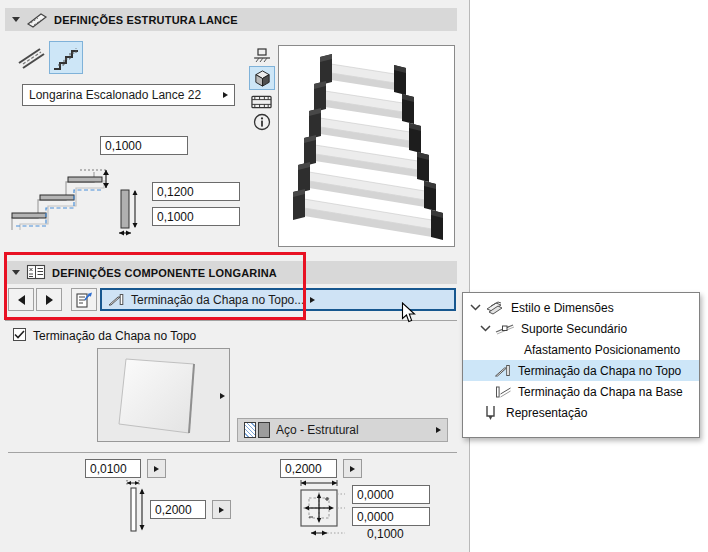 The height and width of the screenshot is (552, 708). I want to click on section-title: DEFINIÇÕES COMPONENTE LONGARINA, so click(164, 273).